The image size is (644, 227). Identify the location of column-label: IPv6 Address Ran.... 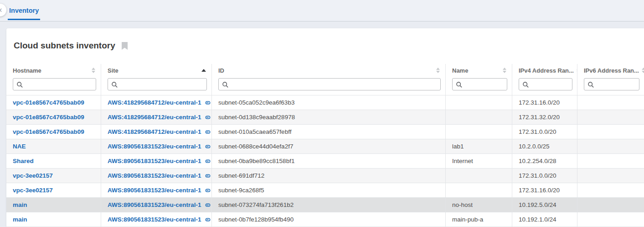
(612, 70).